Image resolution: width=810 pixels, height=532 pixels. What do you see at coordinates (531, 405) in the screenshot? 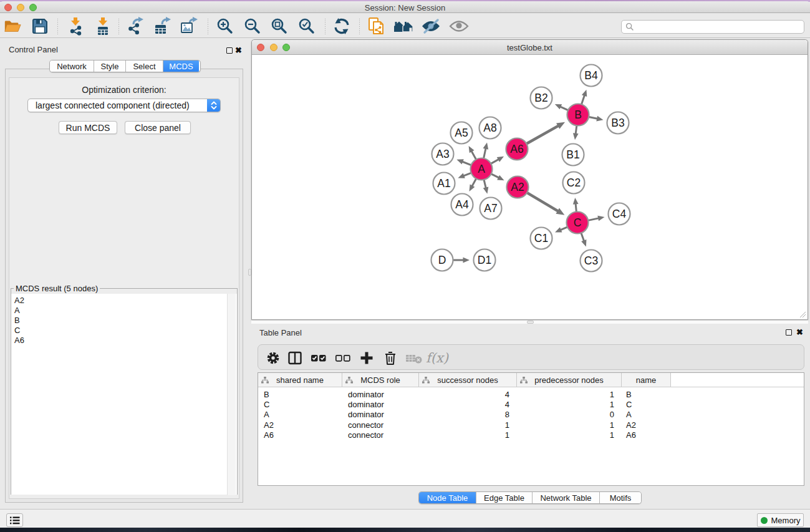
I see `table-row-C: Cdominator41C` at bounding box center [531, 405].